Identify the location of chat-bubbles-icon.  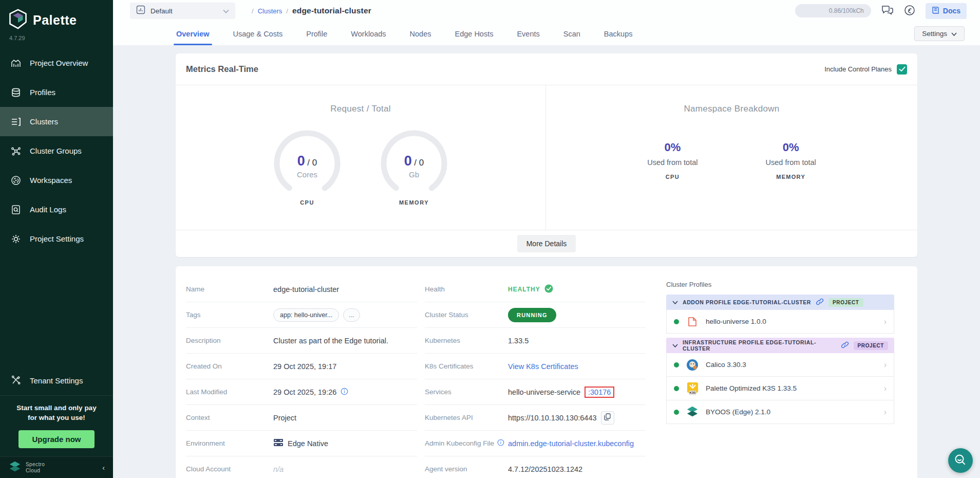
(888, 11).